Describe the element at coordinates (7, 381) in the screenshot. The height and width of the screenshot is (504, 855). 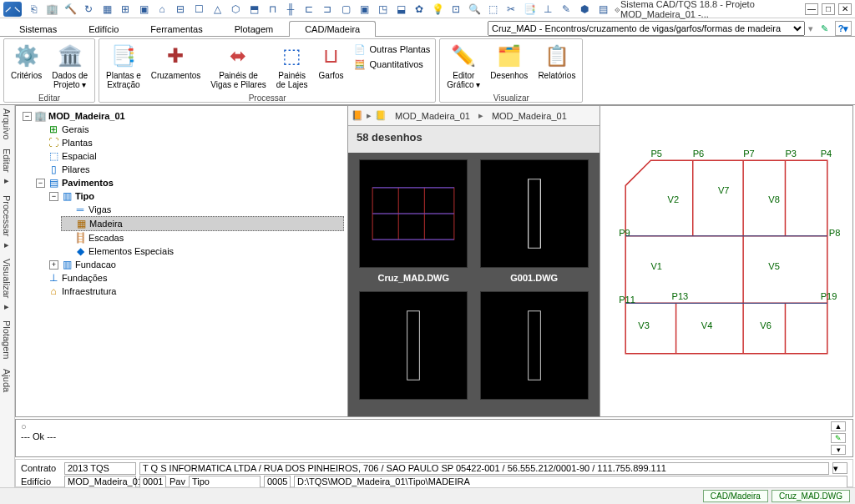
I see `vmenu-ajuda: Ajuda` at that location.